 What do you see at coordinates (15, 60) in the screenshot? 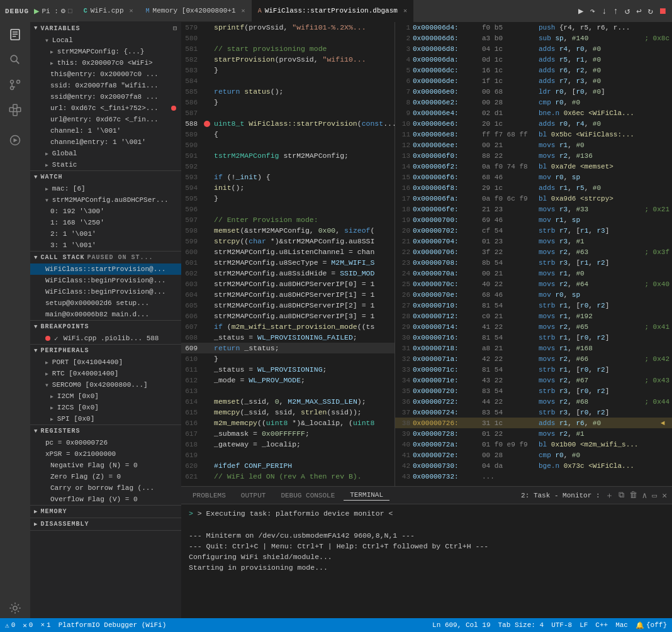
I see `search-icon` at bounding box center [15, 60].